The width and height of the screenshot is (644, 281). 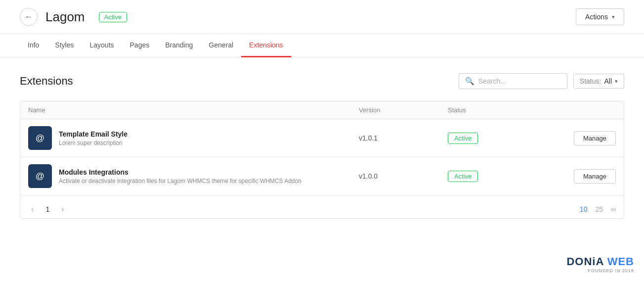 I want to click on search-input, so click(x=520, y=81).